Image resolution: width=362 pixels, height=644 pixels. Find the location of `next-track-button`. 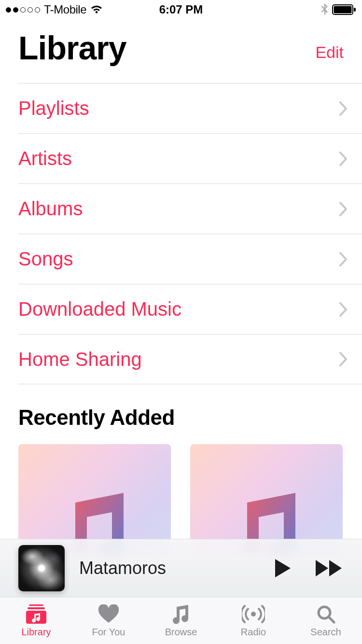

next-track-button is located at coordinates (329, 568).